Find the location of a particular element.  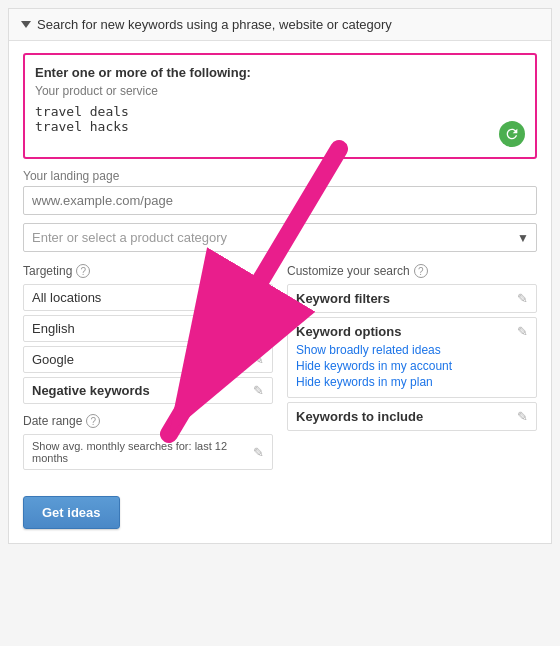

customize-title: Customize your search ? is located at coordinates (412, 271).